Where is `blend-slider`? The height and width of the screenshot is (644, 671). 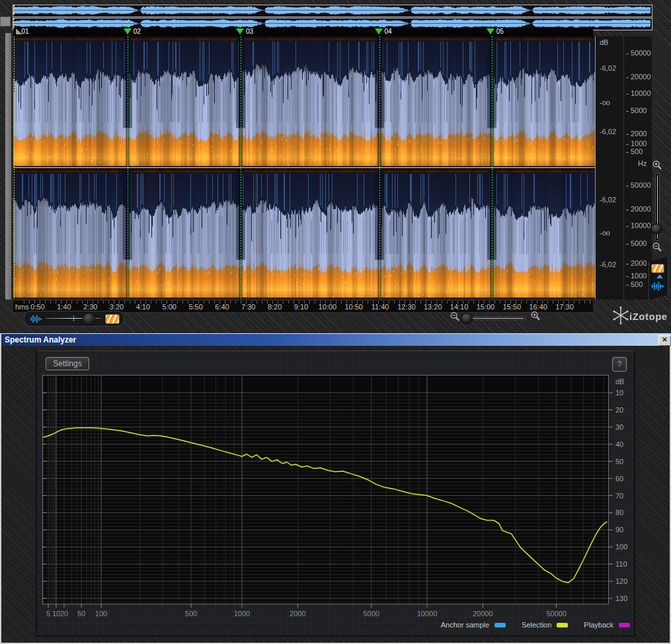
blend-slider is located at coordinates (74, 319).